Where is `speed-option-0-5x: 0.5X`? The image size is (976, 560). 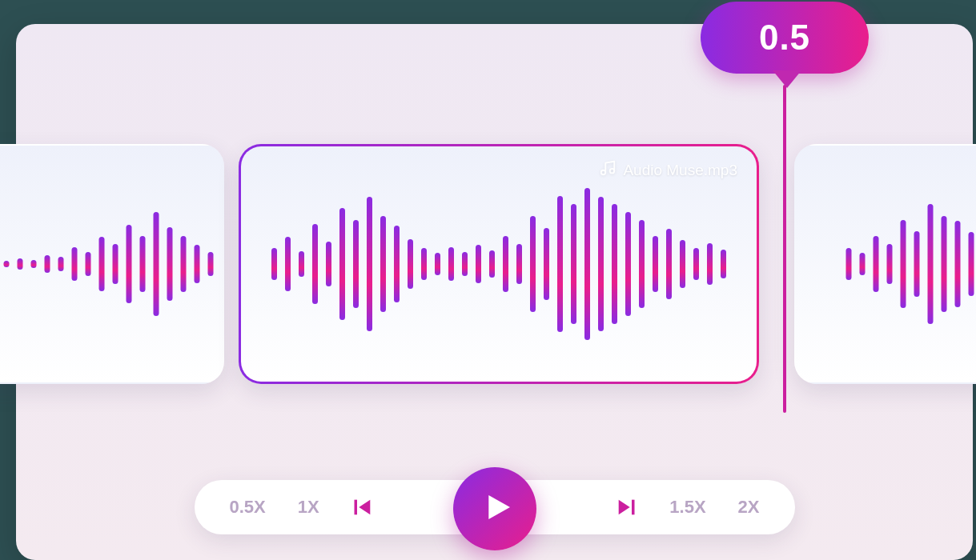 speed-option-0-5x: 0.5X is located at coordinates (248, 507).